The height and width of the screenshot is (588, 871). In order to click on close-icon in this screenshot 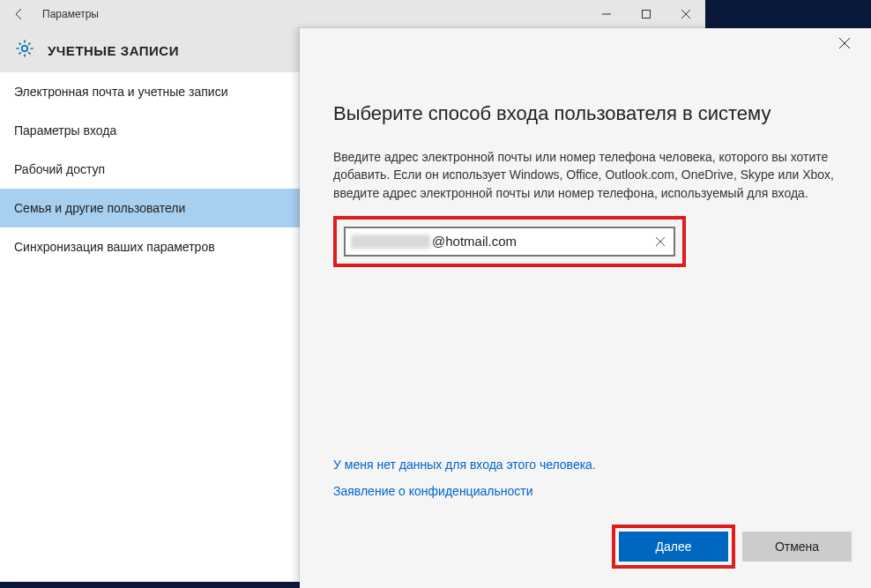, I will do `click(845, 43)`.